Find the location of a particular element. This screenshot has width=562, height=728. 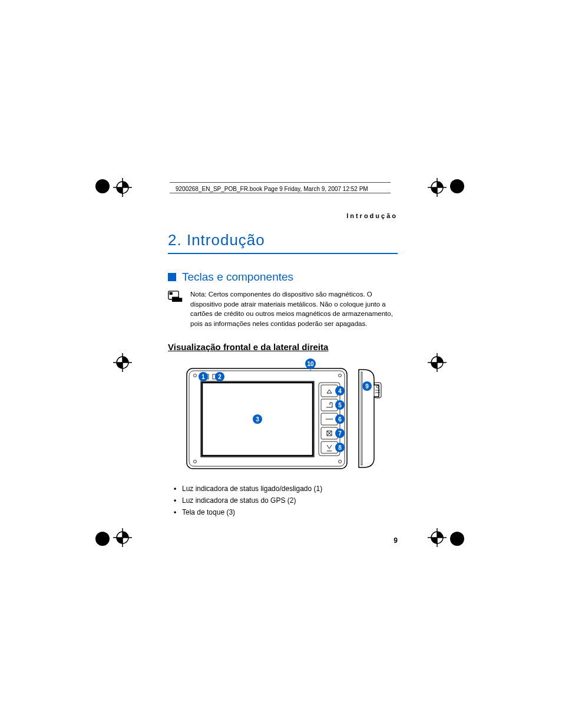

bullet-list: Luz indicadora de status ligado/desligad… is located at coordinates (283, 500).